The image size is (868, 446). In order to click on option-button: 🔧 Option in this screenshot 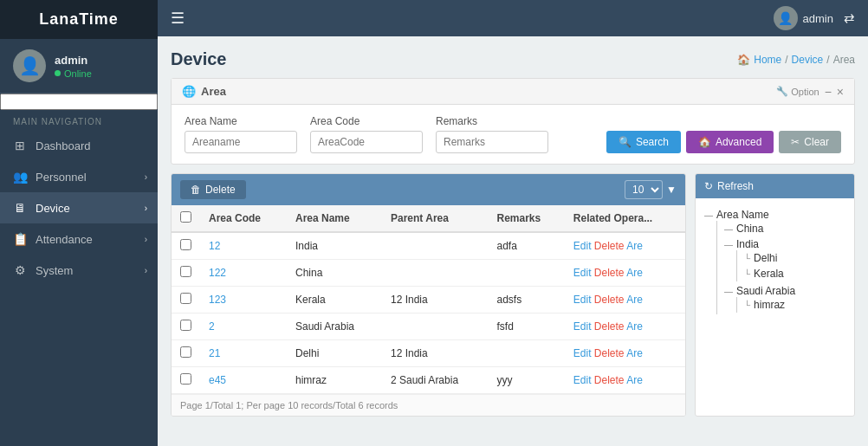, I will do `click(797, 92)`.